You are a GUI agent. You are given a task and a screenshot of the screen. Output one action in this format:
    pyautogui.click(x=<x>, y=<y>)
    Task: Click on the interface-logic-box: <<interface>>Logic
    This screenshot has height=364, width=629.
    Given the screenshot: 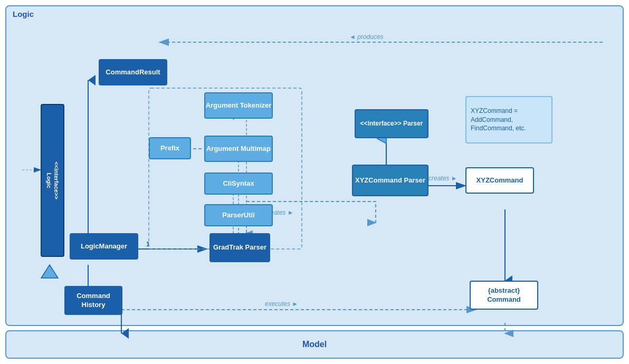 What is the action you would take?
    pyautogui.click(x=53, y=180)
    